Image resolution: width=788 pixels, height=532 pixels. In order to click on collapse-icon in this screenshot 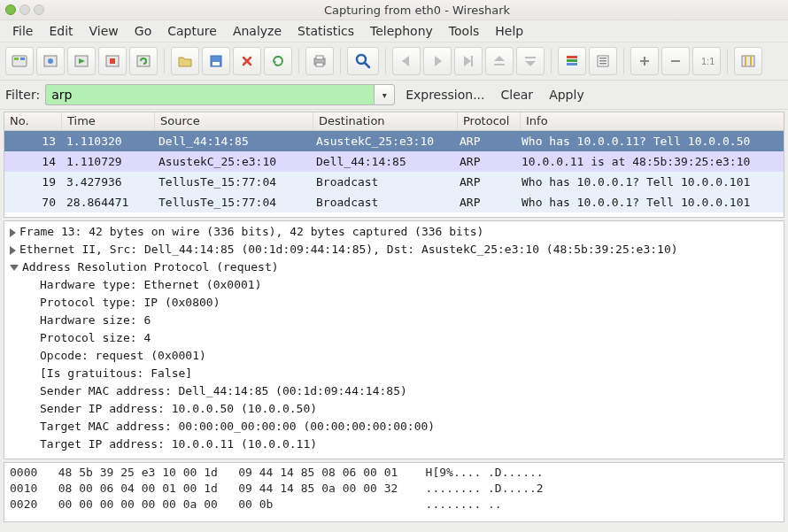, I will do `click(14, 267)`.